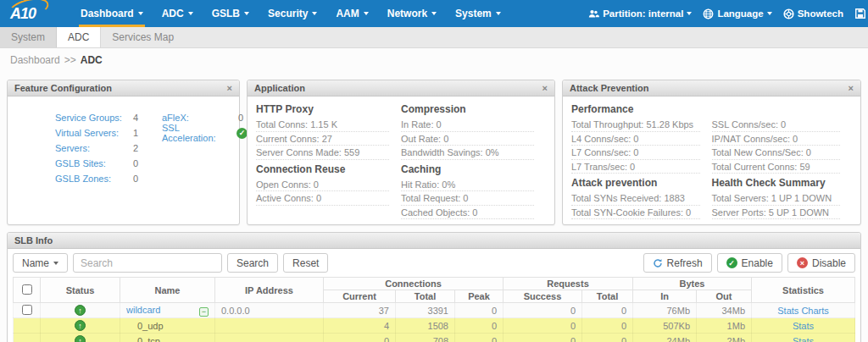 This screenshot has width=868, height=342. I want to click on panel-title: Feature Configuration, so click(63, 88).